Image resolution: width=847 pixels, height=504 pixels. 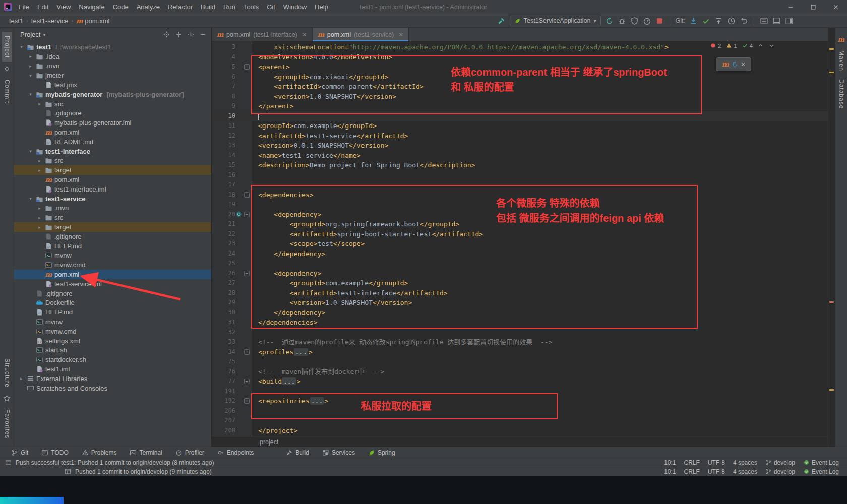 What do you see at coordinates (113, 303) in the screenshot?
I see `tree-row-dockerfile: Dockerfile` at bounding box center [113, 303].